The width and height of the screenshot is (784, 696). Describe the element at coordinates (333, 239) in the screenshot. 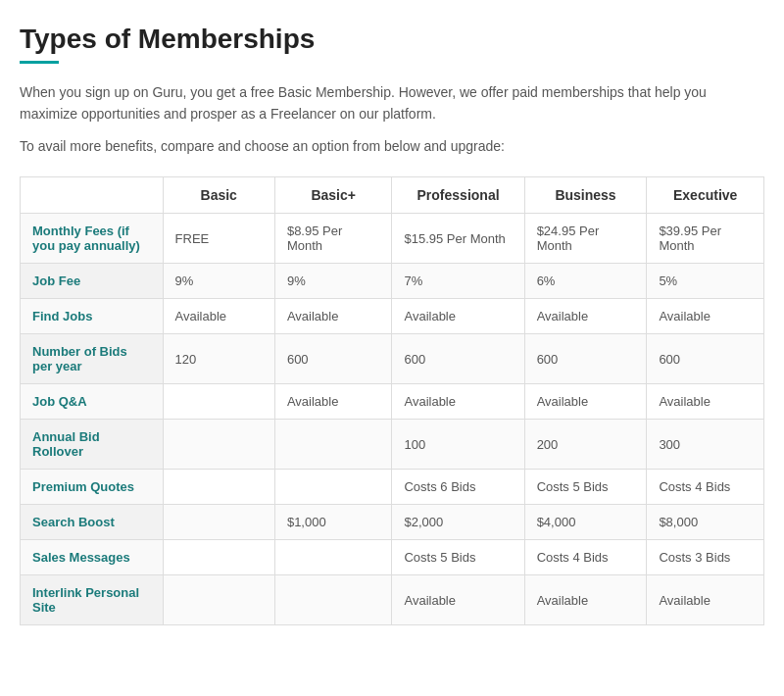

I see `feature-value: $8.95 Per Month` at that location.